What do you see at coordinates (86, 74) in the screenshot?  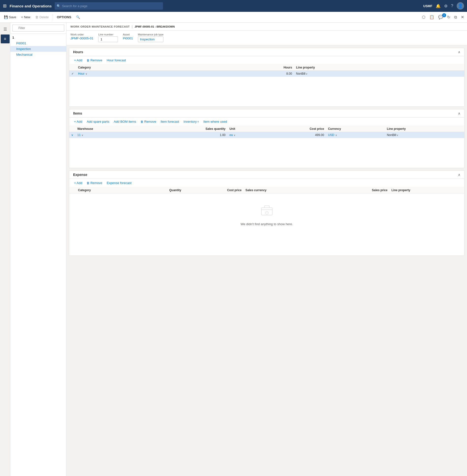 I see `category-chevron-icon: ∨` at bounding box center [86, 74].